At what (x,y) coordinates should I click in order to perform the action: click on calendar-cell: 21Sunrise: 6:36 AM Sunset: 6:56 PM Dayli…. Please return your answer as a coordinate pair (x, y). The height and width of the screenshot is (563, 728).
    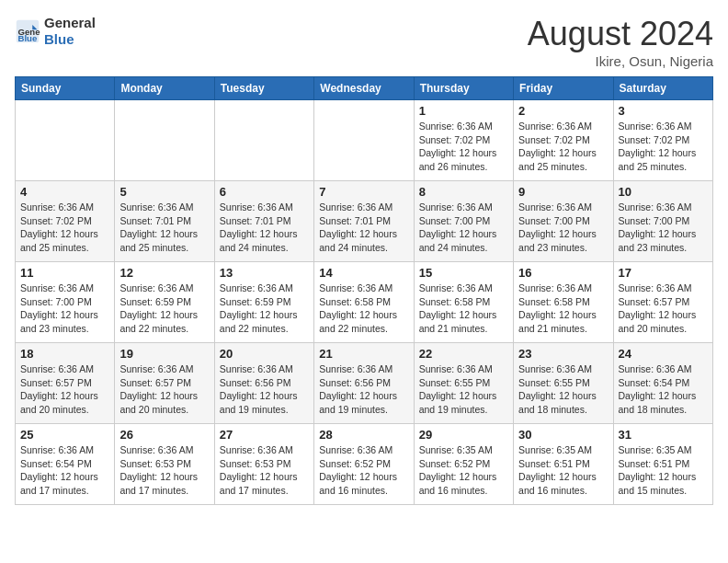
    Looking at the image, I should click on (364, 384).